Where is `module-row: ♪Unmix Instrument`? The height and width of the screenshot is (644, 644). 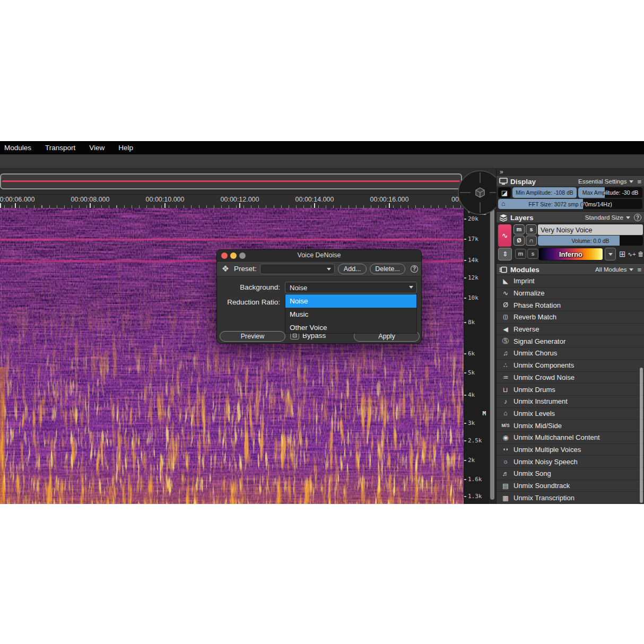
module-row: ♪Unmix Instrument is located at coordinates (570, 402).